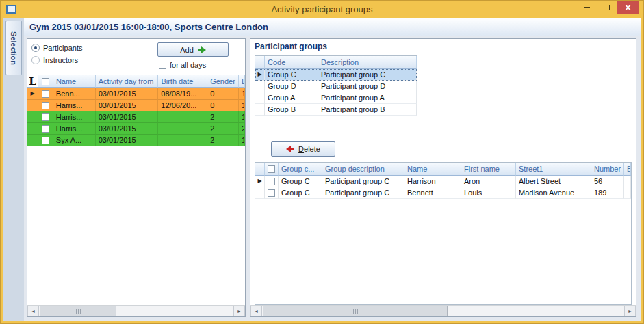 Image resolution: width=644 pixels, height=324 pixels. Describe the element at coordinates (14, 48) in the screenshot. I see `tab-selection: Selection` at that location.